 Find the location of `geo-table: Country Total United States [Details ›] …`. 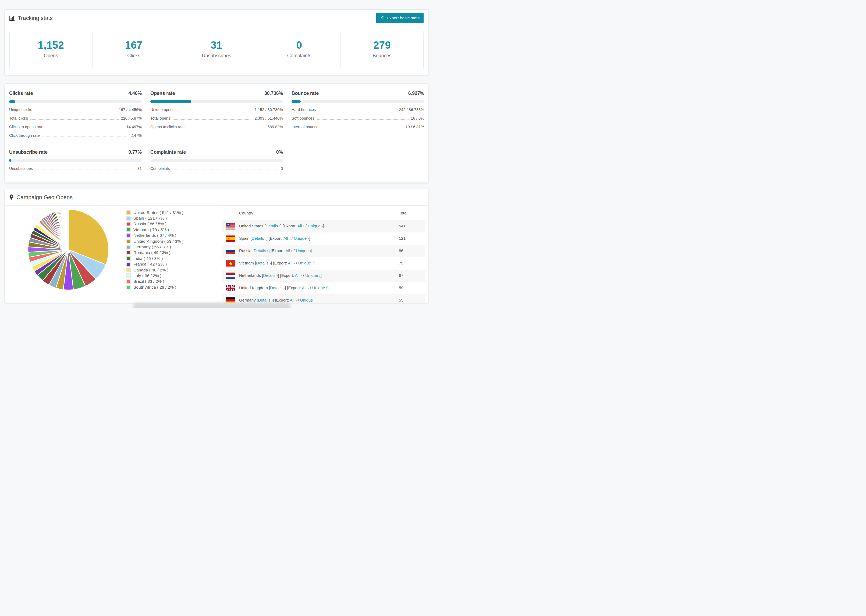

geo-table: Country Total United States [Details ›] … is located at coordinates (323, 254).